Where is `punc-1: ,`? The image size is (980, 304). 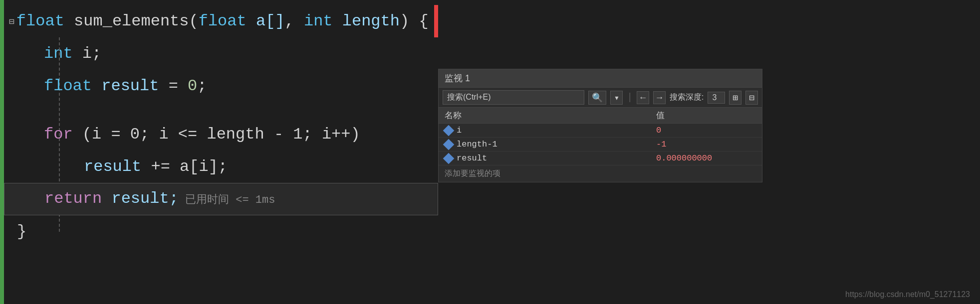
punc-1: , is located at coordinates (294, 21).